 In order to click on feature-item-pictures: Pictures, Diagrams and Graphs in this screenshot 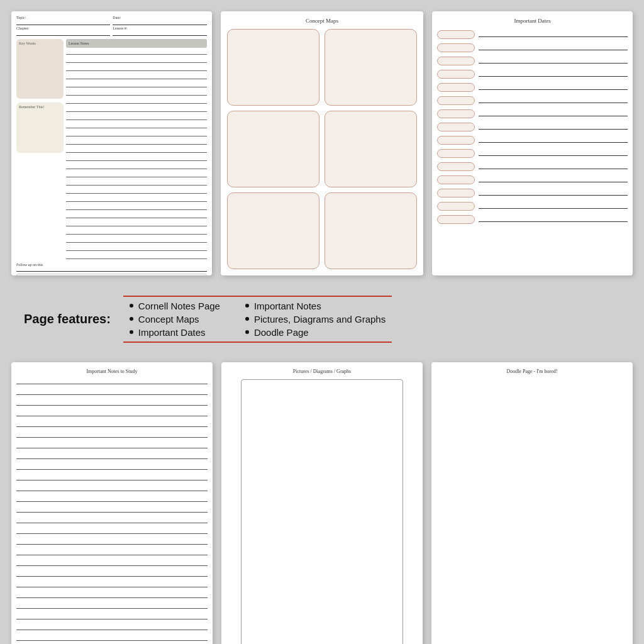, I will do `click(316, 319)`.